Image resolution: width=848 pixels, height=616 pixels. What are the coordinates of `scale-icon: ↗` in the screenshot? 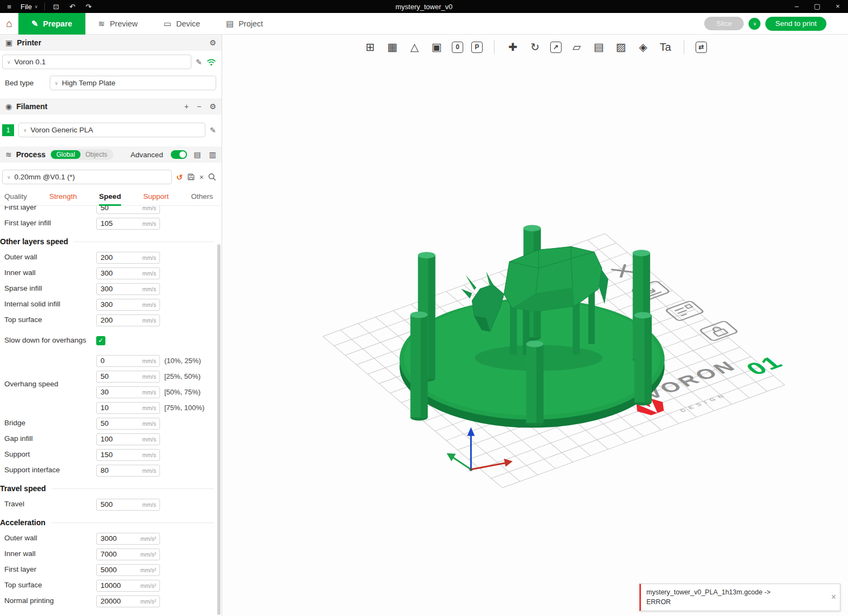 It's located at (556, 48).